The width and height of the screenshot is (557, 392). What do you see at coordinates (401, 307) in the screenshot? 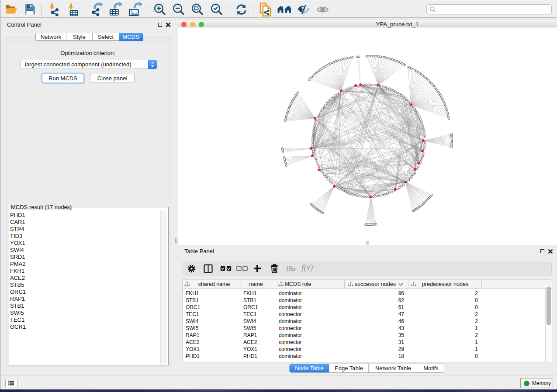
I see `svg-text: 61` at bounding box center [401, 307].